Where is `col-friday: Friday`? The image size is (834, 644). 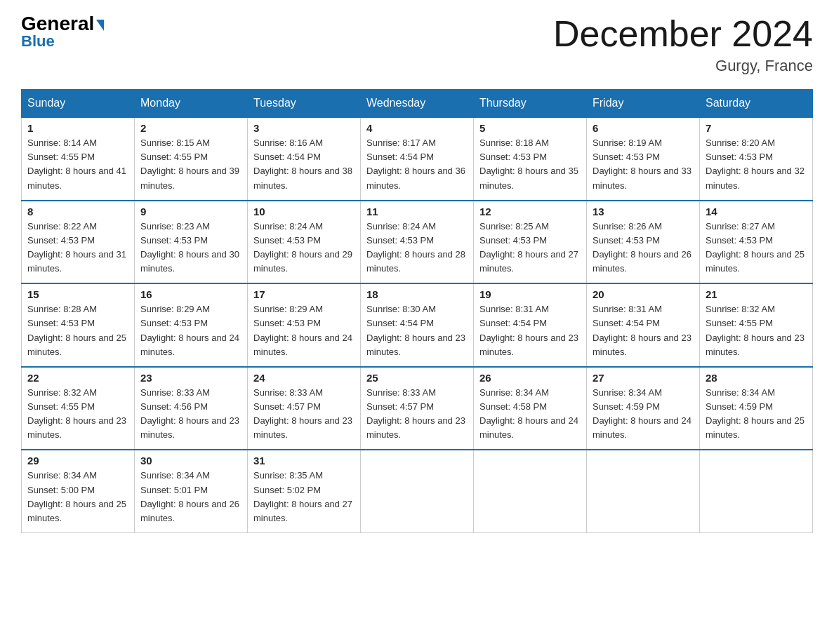 col-friday: Friday is located at coordinates (643, 104).